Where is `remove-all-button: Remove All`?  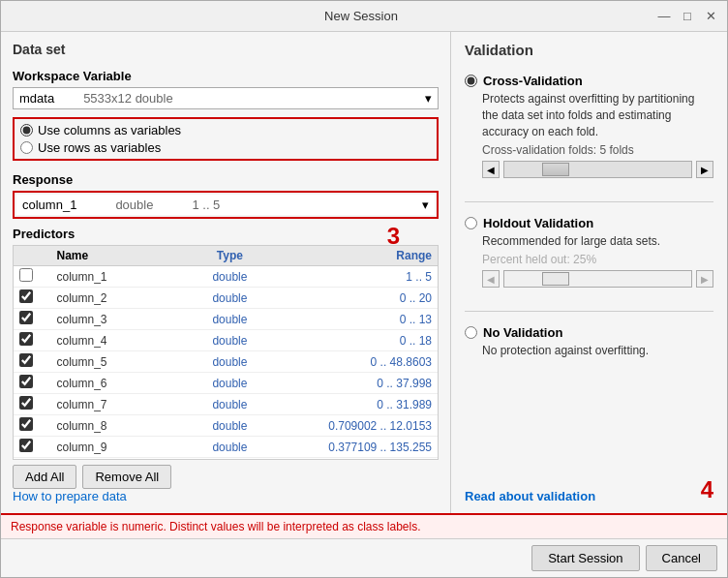
remove-all-button: Remove All is located at coordinates (127, 476).